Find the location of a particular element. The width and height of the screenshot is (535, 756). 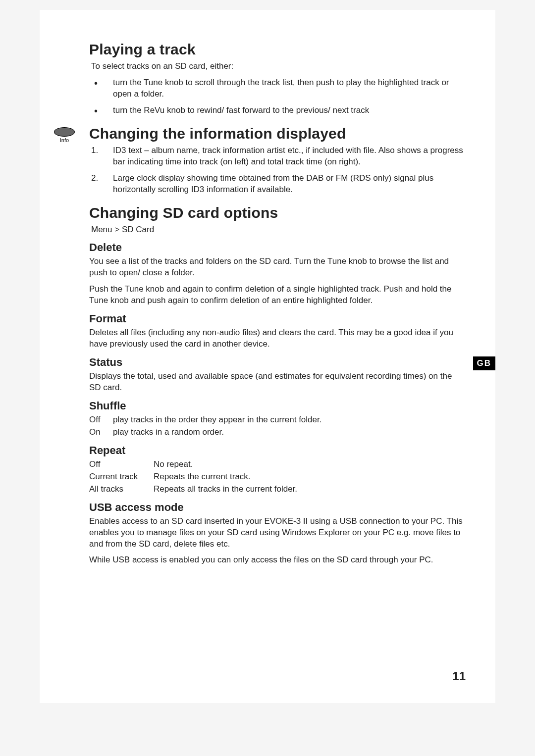

repeat-all-desc: Repeats all tracks in the current folder… is located at coordinates (225, 489).